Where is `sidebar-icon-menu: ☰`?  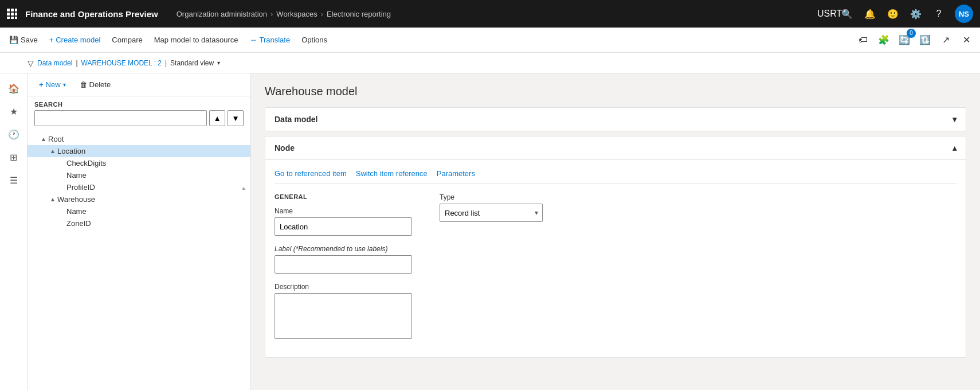
sidebar-icon-menu: ☰ is located at coordinates (14, 180).